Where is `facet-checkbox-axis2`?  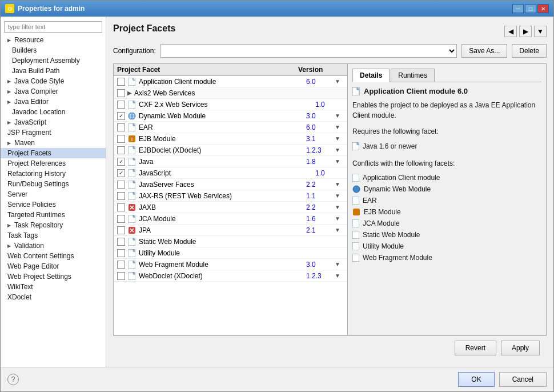
facet-checkbox-axis2 is located at coordinates (121, 93).